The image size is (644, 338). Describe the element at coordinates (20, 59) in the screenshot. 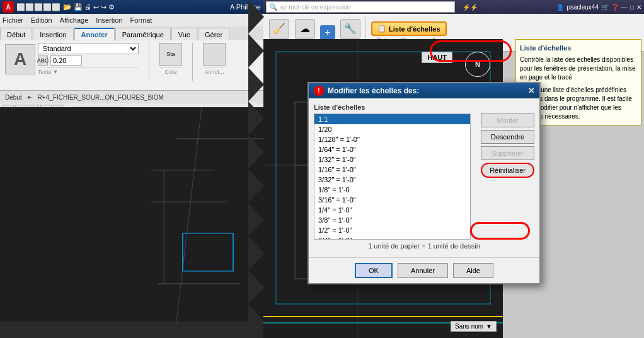

I see `texte-big-icon: A` at that location.